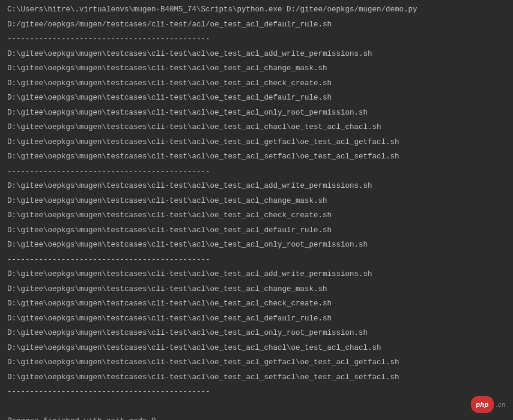  What do you see at coordinates (482, 404) in the screenshot?
I see `watermark-badge: php` at bounding box center [482, 404].